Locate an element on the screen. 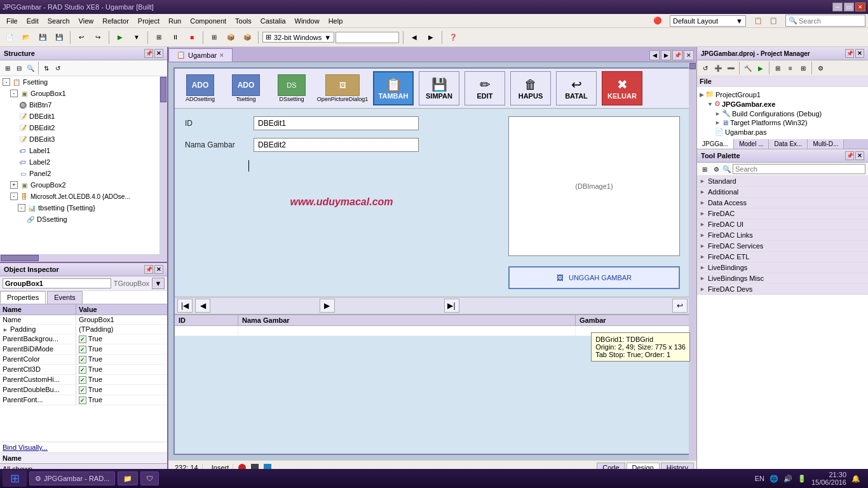 This screenshot has width=868, height=488. prop-row-parentcustom: ParentCustomHi... ✓ True is located at coordinates (84, 380).